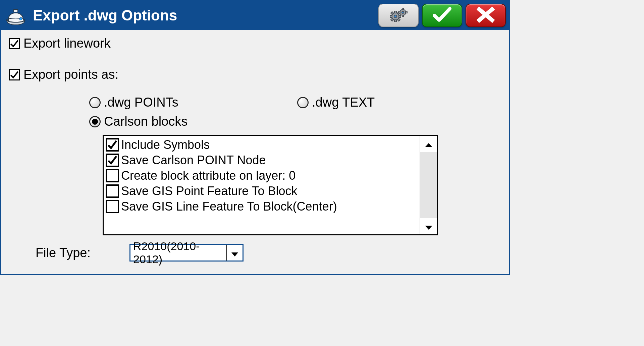 The height and width of the screenshot is (346, 644). Describe the element at coordinates (209, 191) in the screenshot. I see `list-item-label: Save GIS Point Feature To Block` at that location.